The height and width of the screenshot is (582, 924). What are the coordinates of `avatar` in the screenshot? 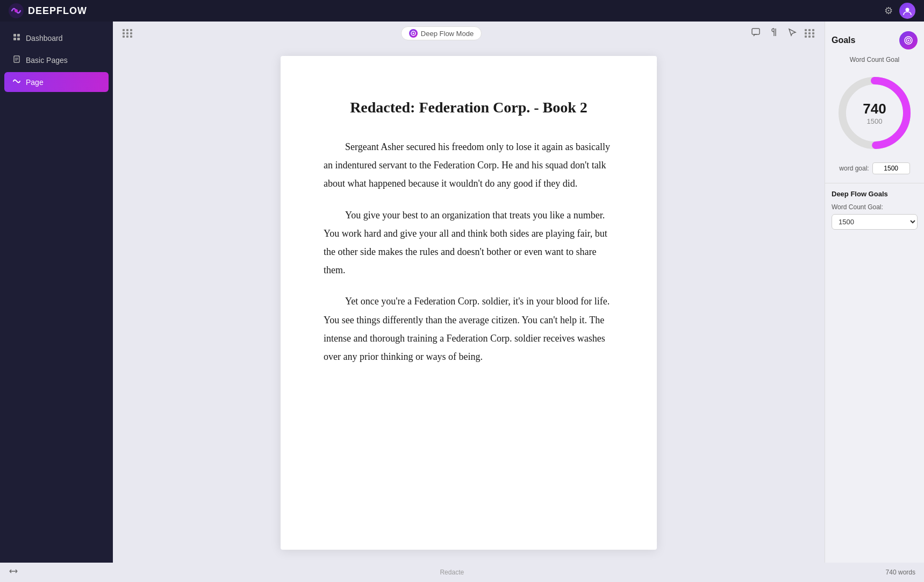 It's located at (907, 11).